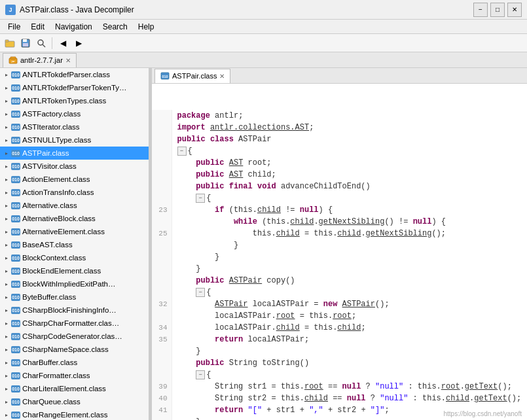 This screenshot has width=527, height=420. Describe the element at coordinates (194, 76) in the screenshot. I see `code-tab-label: ASTPair.class` at that location.